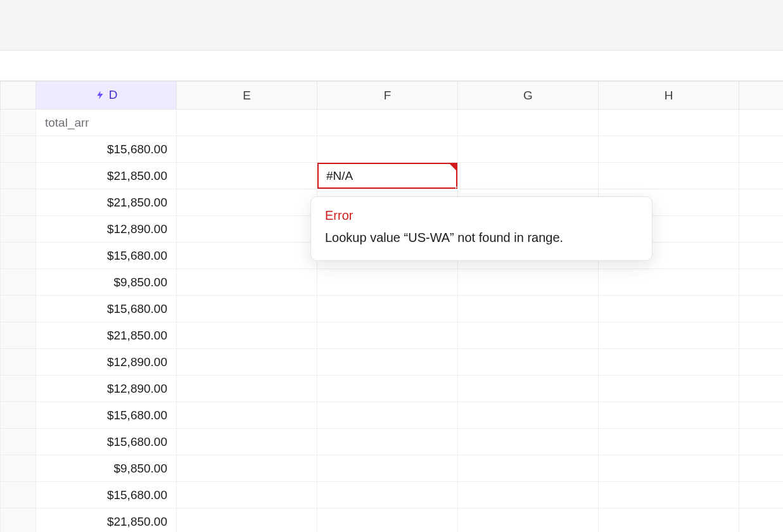 The height and width of the screenshot is (532, 783). What do you see at coordinates (528, 96) in the screenshot?
I see `column-header-G: G` at bounding box center [528, 96].